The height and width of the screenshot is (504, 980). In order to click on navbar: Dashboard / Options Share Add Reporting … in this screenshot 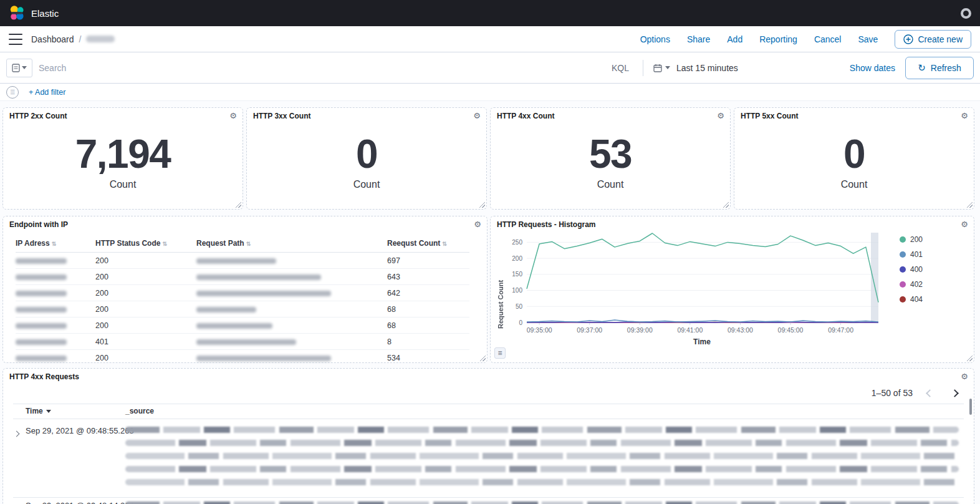, I will do `click(490, 39)`.